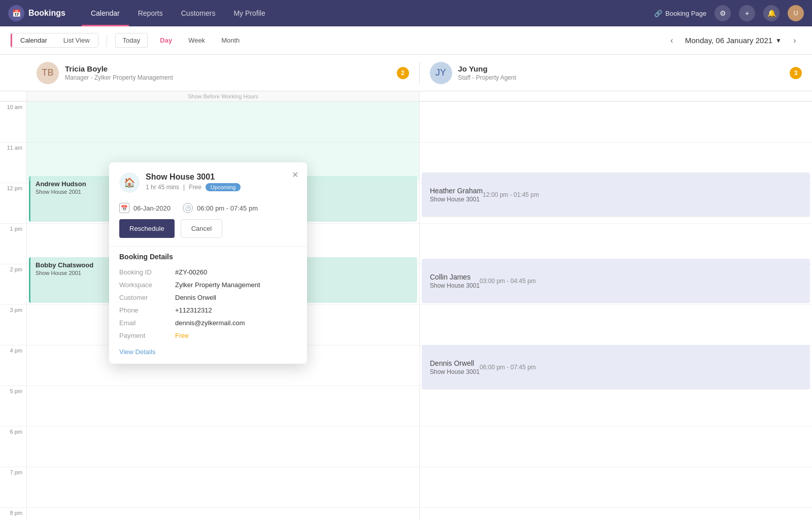 The width and height of the screenshot is (812, 521). Describe the element at coordinates (723, 13) in the screenshot. I see `settings-button: ⚙` at that location.